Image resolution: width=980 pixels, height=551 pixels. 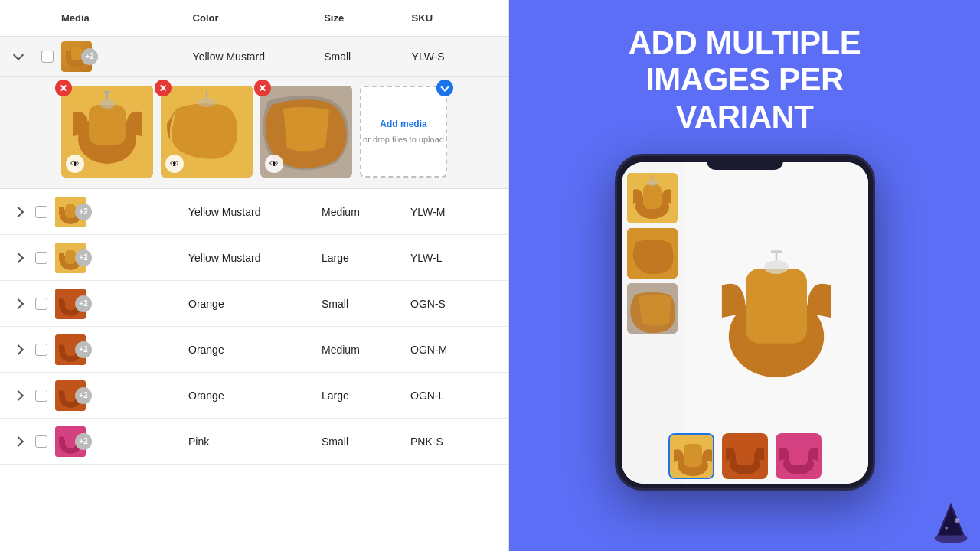 What do you see at coordinates (107, 132) in the screenshot?
I see `media-thumb-1: 👁` at bounding box center [107, 132].